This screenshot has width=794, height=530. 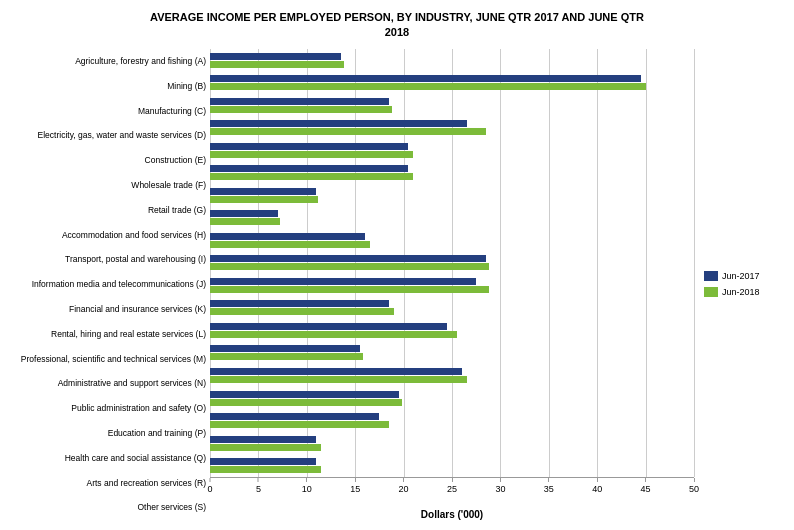 I want to click on y-label: Retail trade (G), so click(x=108, y=210).